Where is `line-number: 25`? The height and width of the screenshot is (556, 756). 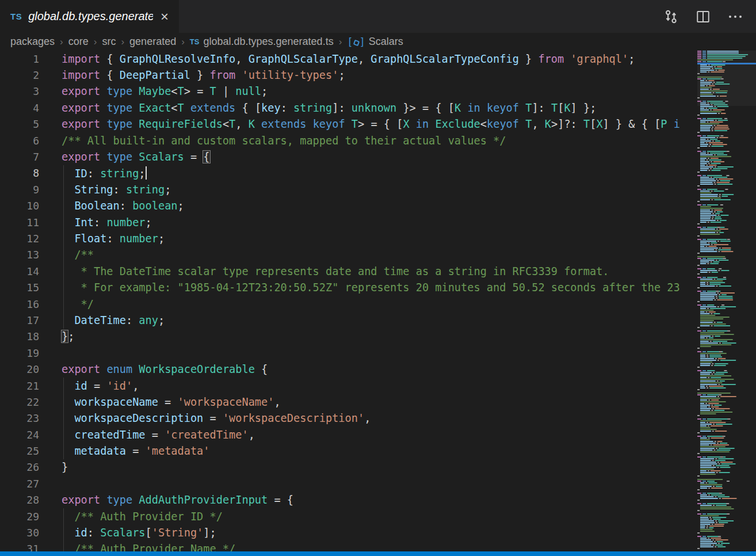
line-number: 25 is located at coordinates (20, 451).